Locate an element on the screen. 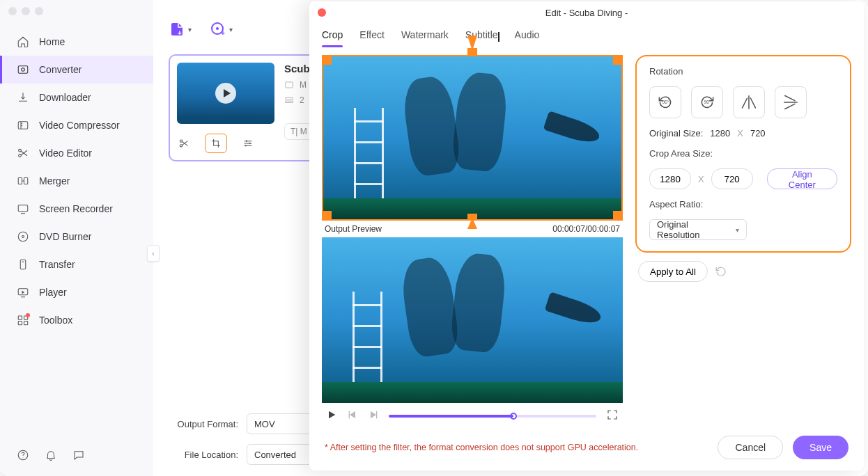  traffic-light-close is located at coordinates (13, 11).